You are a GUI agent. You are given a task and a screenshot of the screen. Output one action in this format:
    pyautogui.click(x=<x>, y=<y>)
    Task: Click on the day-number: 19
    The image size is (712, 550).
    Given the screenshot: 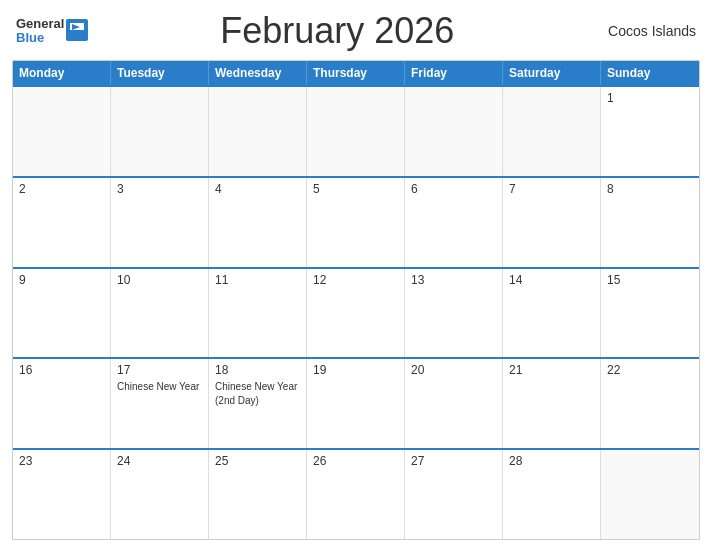 What is the action you would take?
    pyautogui.click(x=356, y=370)
    